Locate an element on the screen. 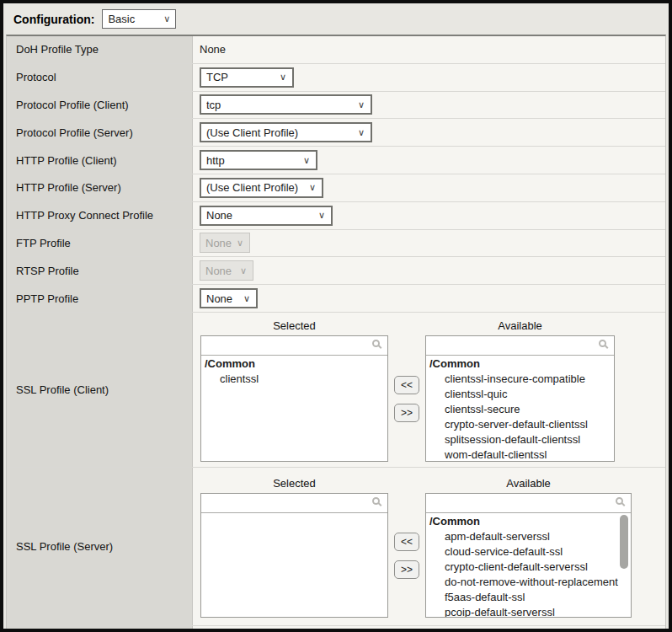  protocol-select: TCP ∨ is located at coordinates (247, 78).